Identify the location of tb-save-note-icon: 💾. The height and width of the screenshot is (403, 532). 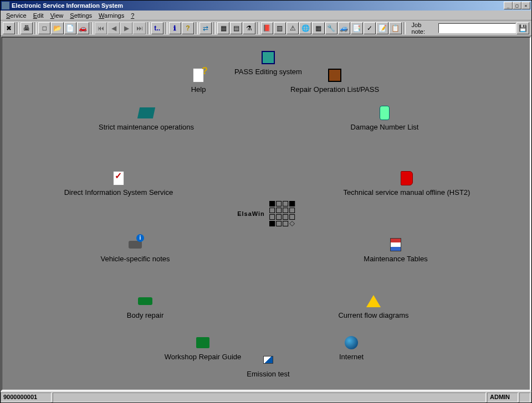
(523, 28).